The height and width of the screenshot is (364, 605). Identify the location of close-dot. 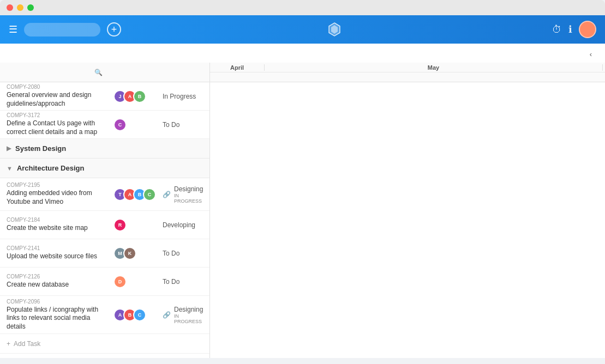
(10, 8).